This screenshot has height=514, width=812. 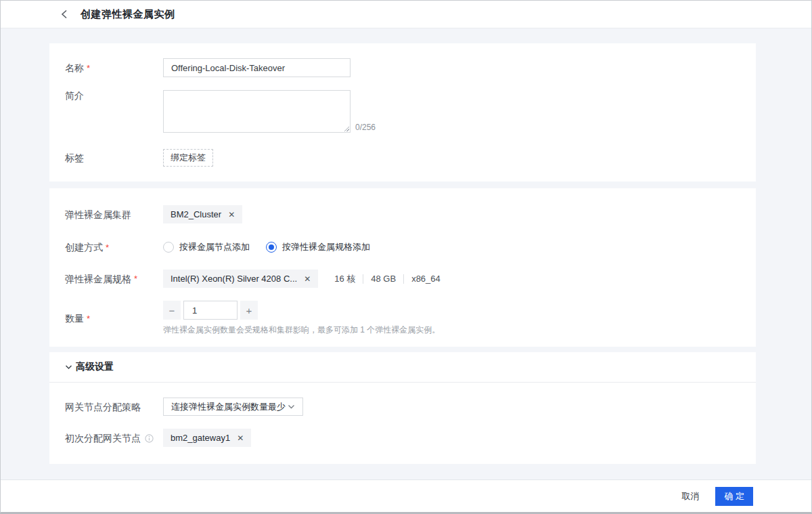 What do you see at coordinates (345, 279) in the screenshot?
I see `spec-cores: 16 核` at bounding box center [345, 279].